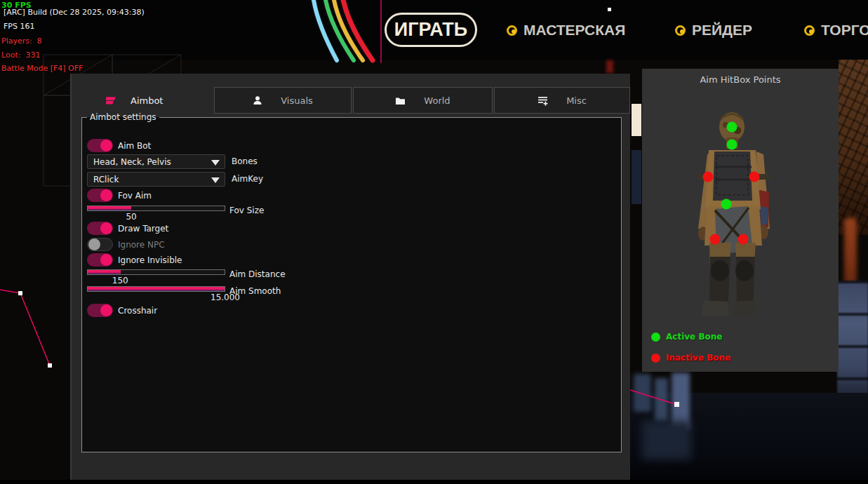 This screenshot has width=868, height=484. Describe the element at coordinates (100, 195) in the screenshot. I see `fov-aim-toggle` at that location.